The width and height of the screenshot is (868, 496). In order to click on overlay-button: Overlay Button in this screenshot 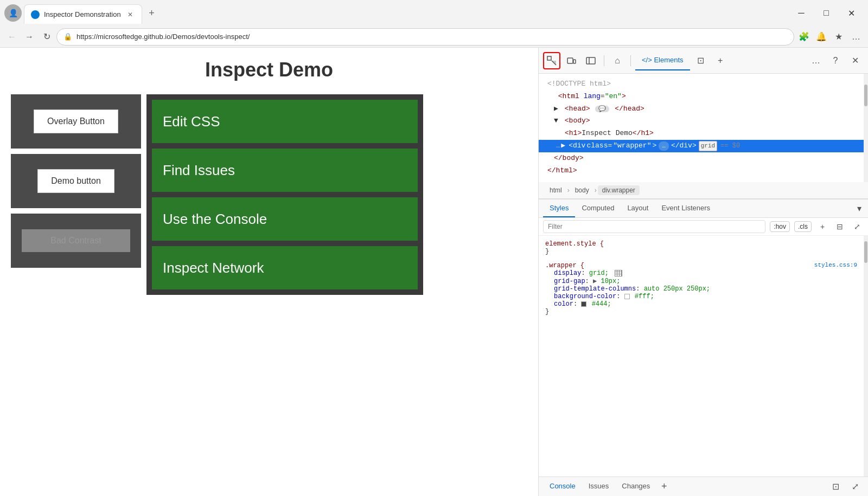, I will do `click(76, 121)`.